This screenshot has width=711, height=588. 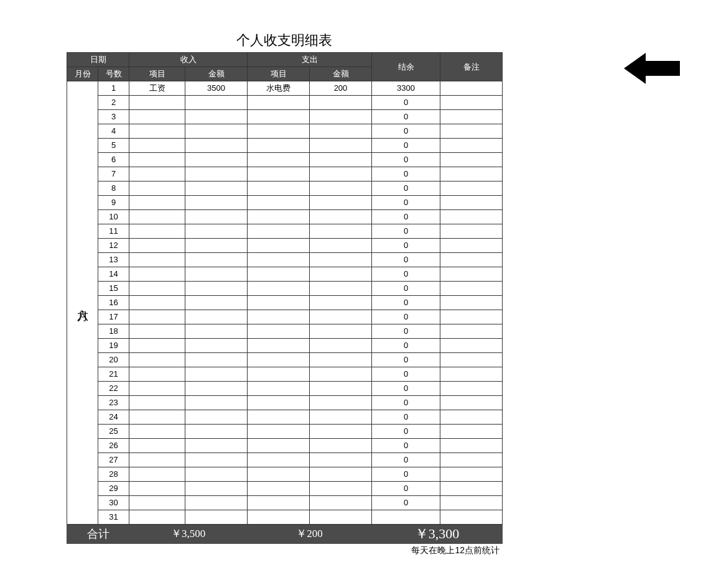 What do you see at coordinates (114, 346) in the screenshot?
I see `cell-day: 19` at bounding box center [114, 346].